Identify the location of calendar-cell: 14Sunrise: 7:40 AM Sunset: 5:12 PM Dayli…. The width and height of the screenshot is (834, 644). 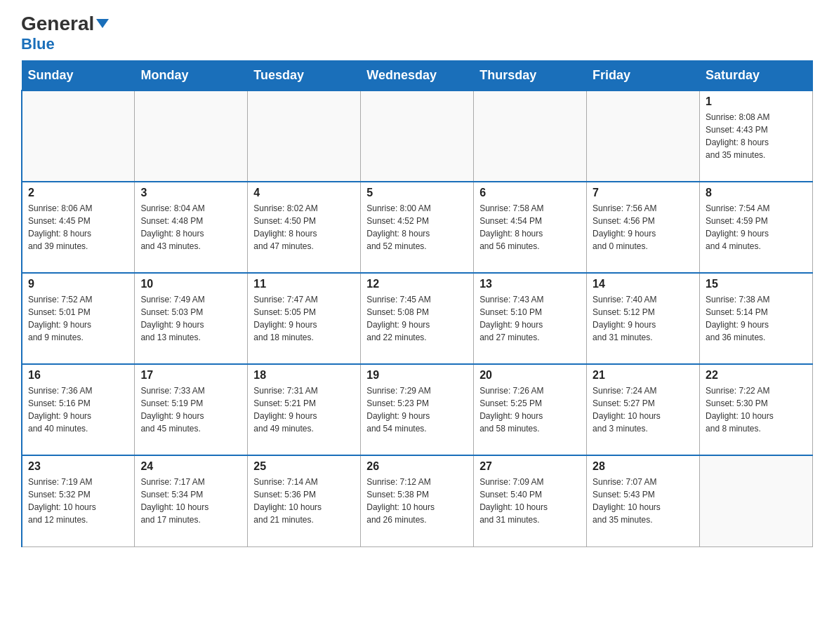
(643, 318).